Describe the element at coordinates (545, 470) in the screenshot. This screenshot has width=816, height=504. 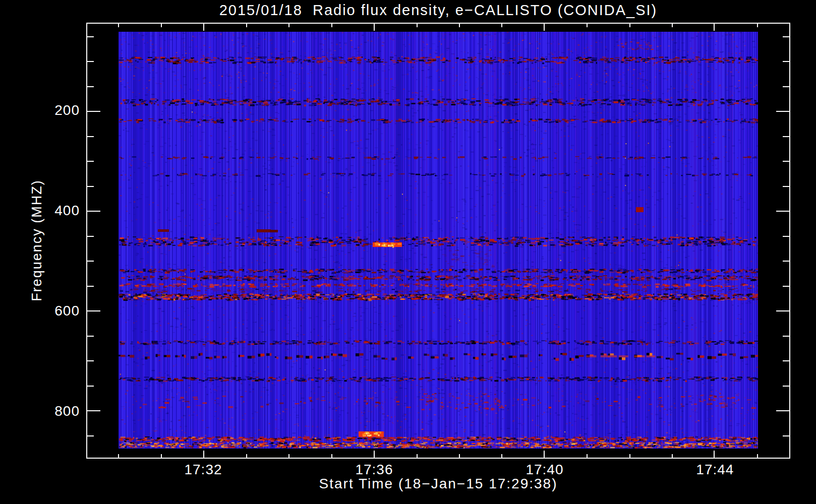
I see `x-tick-label: 17:40` at that location.